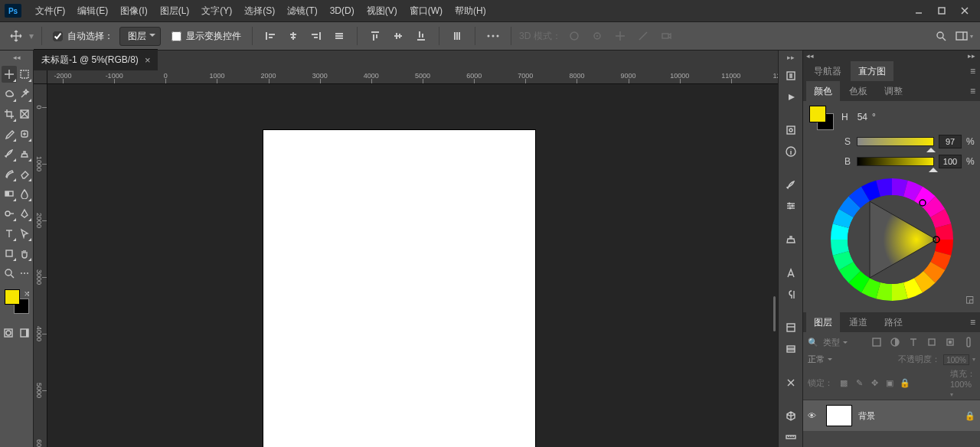  What do you see at coordinates (24, 273) in the screenshot?
I see `edit-toolbar-icon` at bounding box center [24, 273].